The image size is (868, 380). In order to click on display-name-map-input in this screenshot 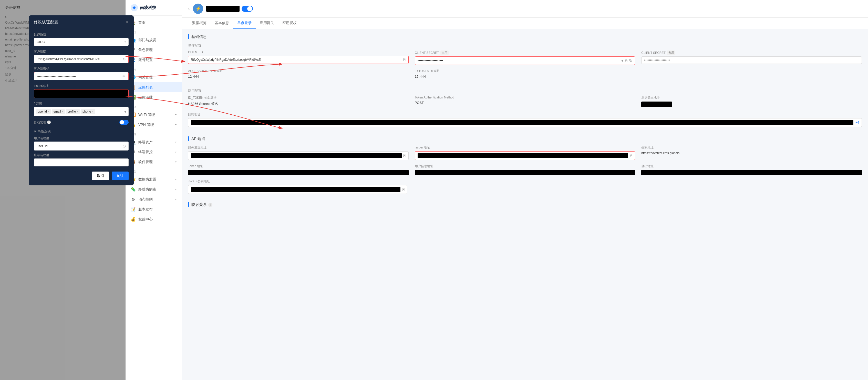, I will do `click(81, 163)`.